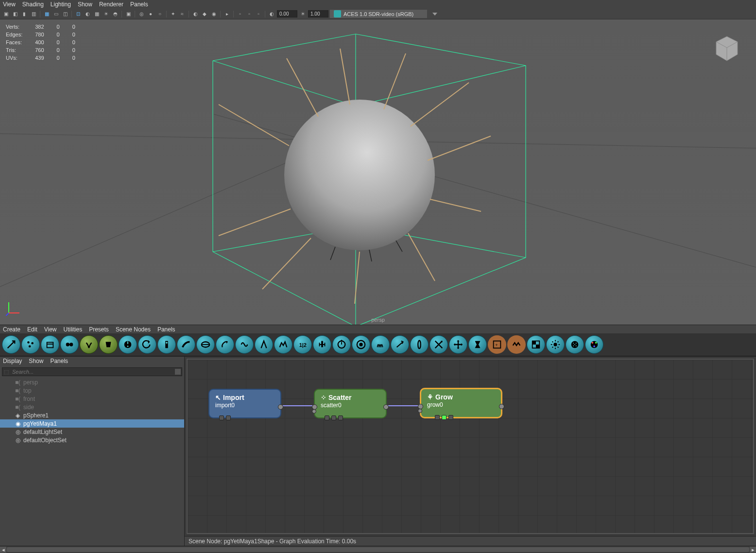  I want to click on node-math-icon: +, so click(497, 345).